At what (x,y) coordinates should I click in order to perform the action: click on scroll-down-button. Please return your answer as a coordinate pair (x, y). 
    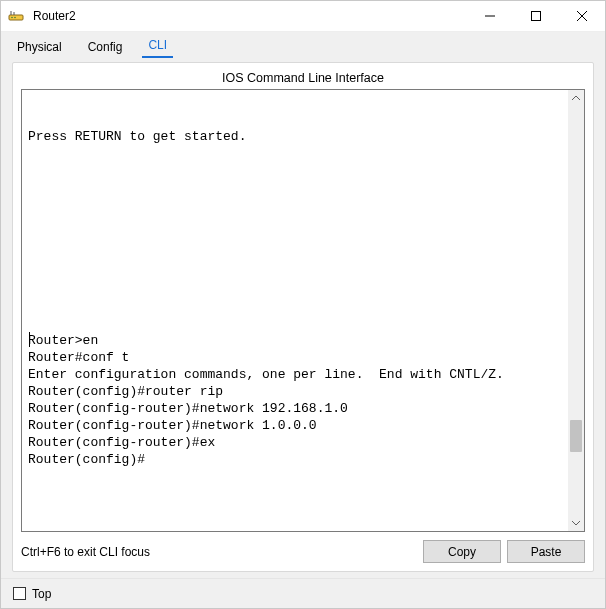
    Looking at the image, I should click on (576, 523).